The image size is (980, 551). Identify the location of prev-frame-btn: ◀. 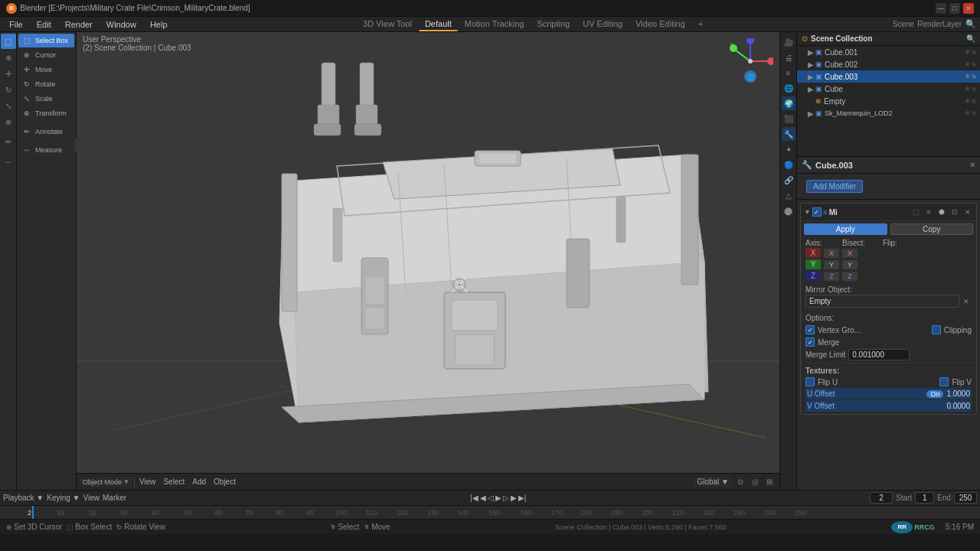
(483, 497).